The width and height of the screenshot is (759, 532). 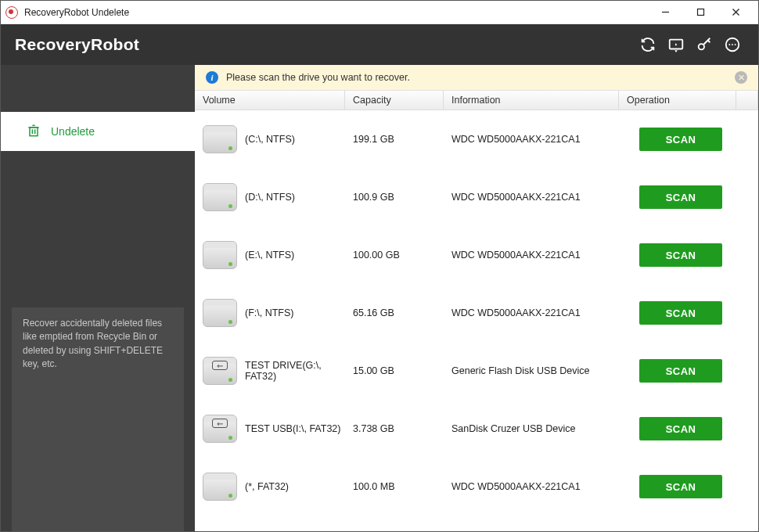 I want to click on key-icon, so click(x=704, y=45).